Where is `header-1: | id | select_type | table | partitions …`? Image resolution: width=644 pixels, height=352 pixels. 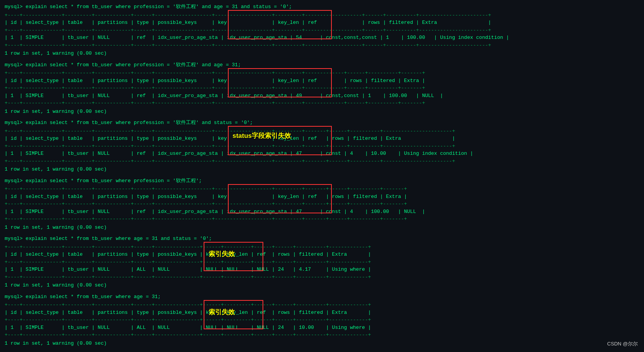 header-1: | id | select_type | table | partitions … is located at coordinates (322, 23).